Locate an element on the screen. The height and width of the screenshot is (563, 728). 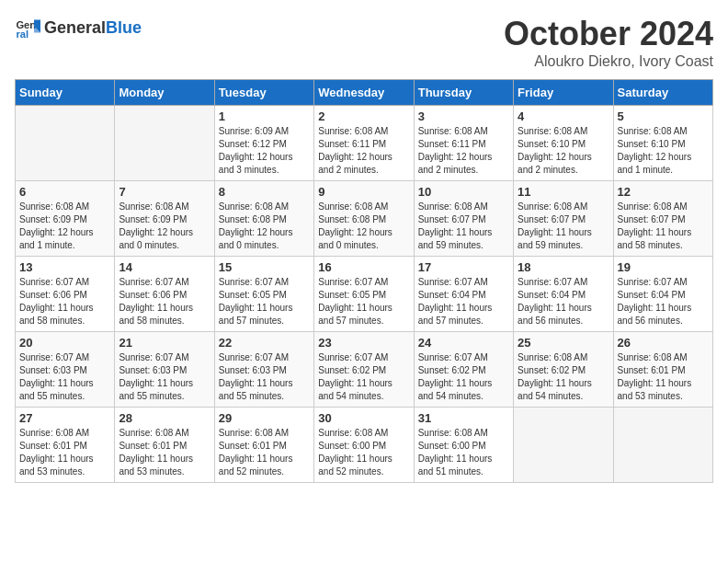
day-number: 17 is located at coordinates (463, 267).